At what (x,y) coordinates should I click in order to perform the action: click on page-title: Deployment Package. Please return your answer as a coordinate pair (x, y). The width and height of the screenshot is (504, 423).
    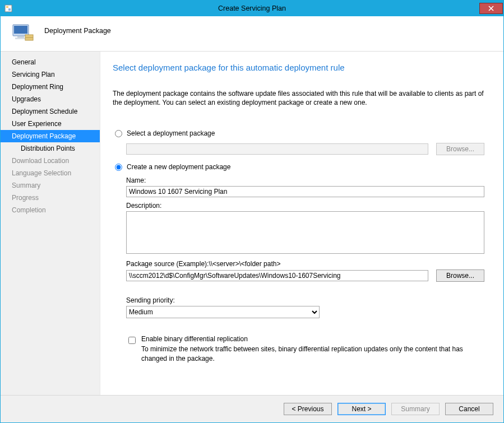
    Looking at the image, I should click on (77, 31).